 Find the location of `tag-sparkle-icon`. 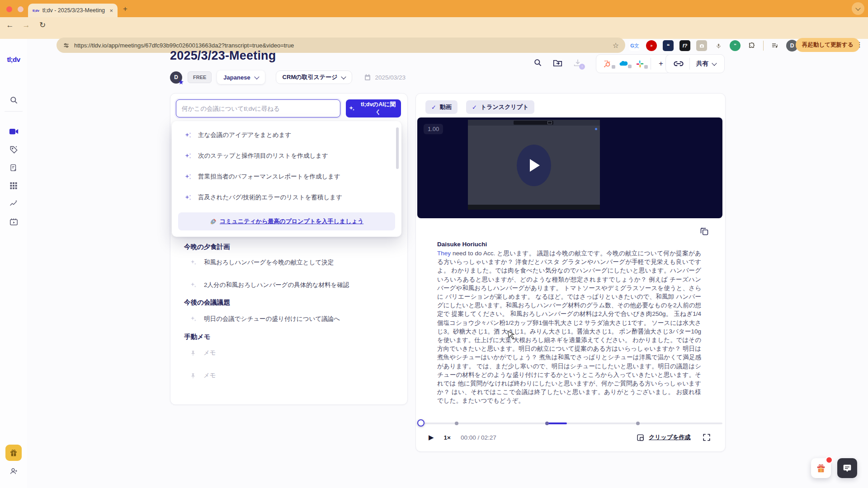

tag-sparkle-icon is located at coordinates (14, 150).